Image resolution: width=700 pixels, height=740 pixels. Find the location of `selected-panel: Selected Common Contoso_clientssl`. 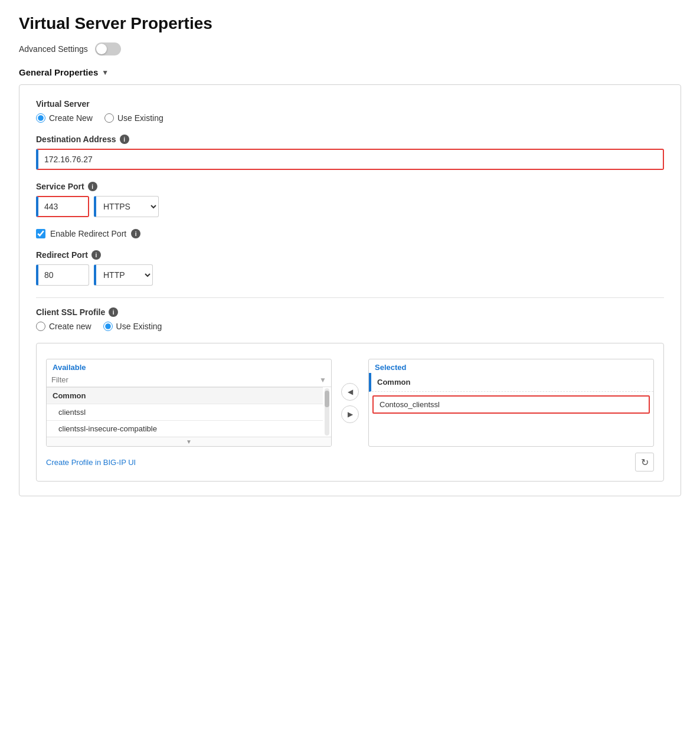

selected-panel: Selected Common Contoso_clientssl is located at coordinates (511, 402).